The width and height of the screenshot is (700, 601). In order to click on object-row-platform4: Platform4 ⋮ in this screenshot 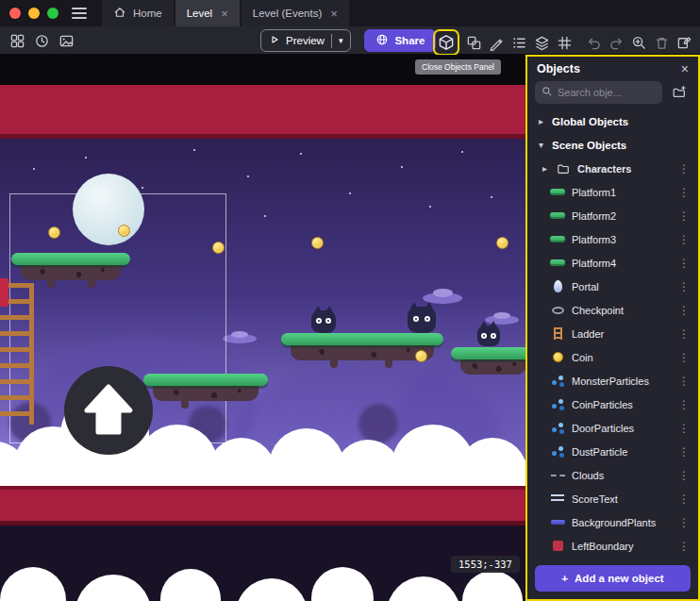, I will do `click(613, 262)`.